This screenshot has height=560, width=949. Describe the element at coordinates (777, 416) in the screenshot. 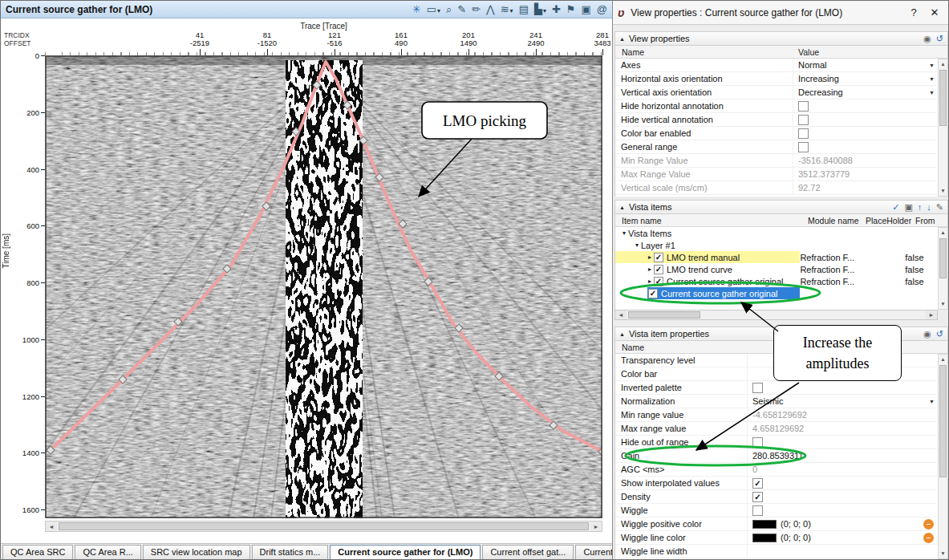

I see `property-row: Min range value -4.658129692` at that location.